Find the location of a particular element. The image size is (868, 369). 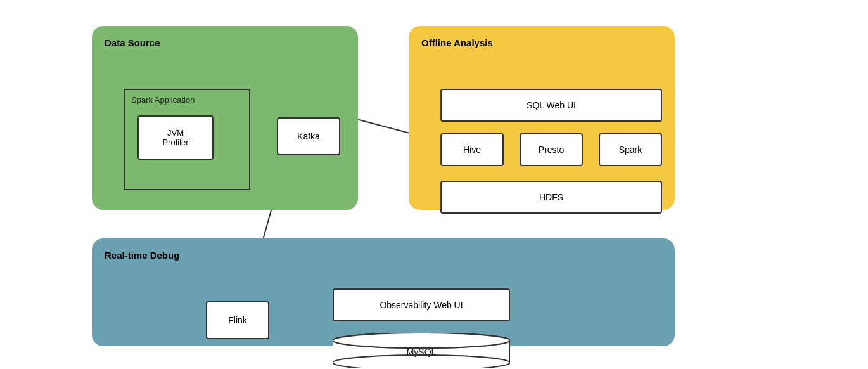

spark-label: Spark is located at coordinates (631, 150).